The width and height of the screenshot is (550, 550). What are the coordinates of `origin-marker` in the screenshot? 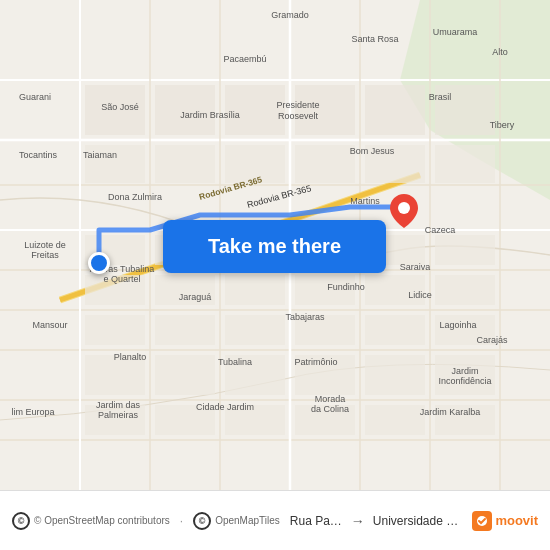 It's located at (99, 263).